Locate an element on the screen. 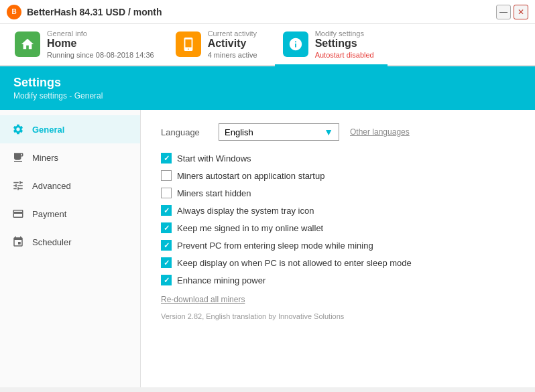  activity-tab-status: 4 miners active is located at coordinates (233, 55).